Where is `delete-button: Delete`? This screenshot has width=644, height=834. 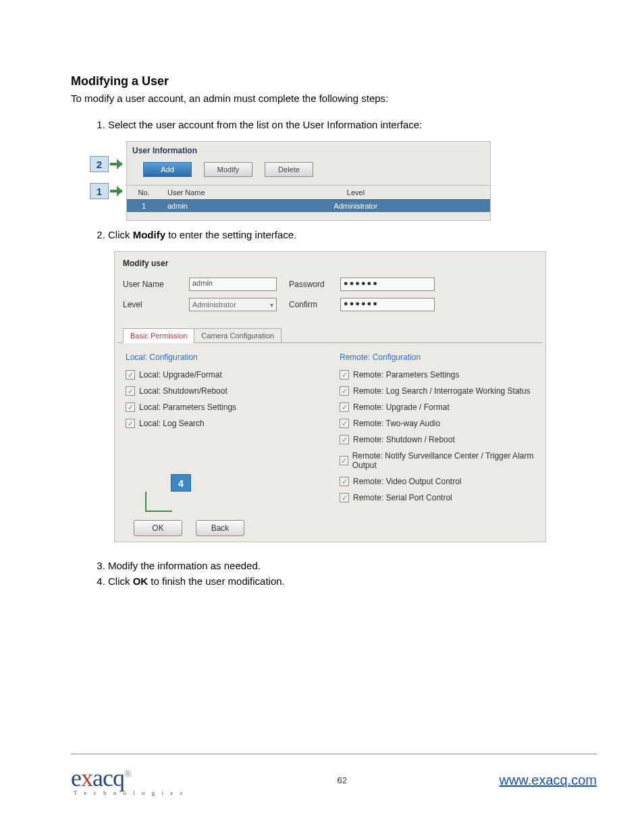
delete-button: Delete is located at coordinates (289, 170).